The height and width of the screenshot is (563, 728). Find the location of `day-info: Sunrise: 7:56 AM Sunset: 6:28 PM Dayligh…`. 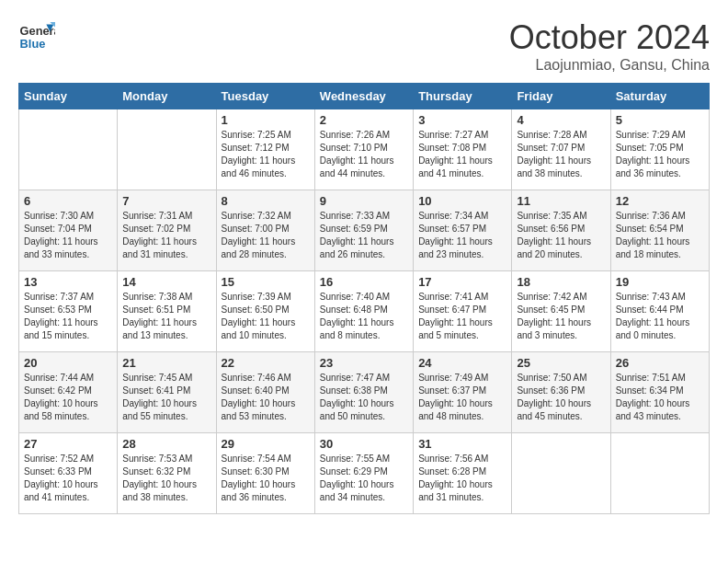

day-info: Sunrise: 7:56 AM Sunset: 6:28 PM Dayligh… is located at coordinates (462, 478).